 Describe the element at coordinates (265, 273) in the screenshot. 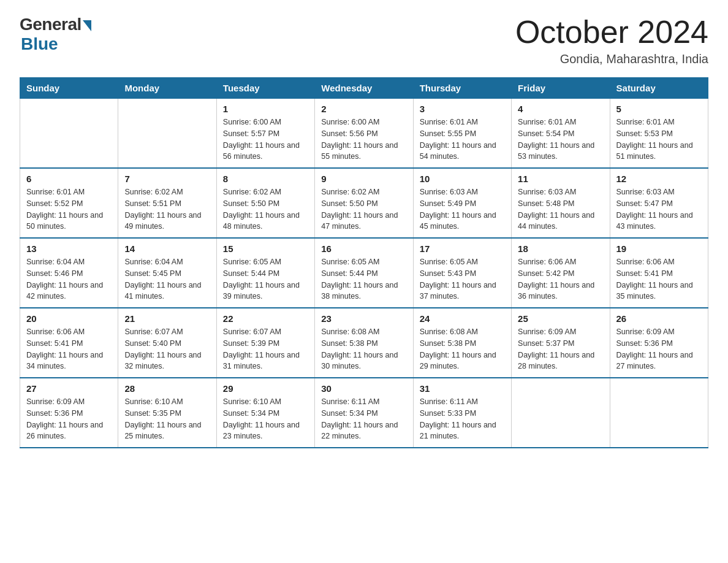

I see `calendar-day-cell: 15Sunrise: 6:05 AMSunset: 5:44 PMDayligh…` at that location.